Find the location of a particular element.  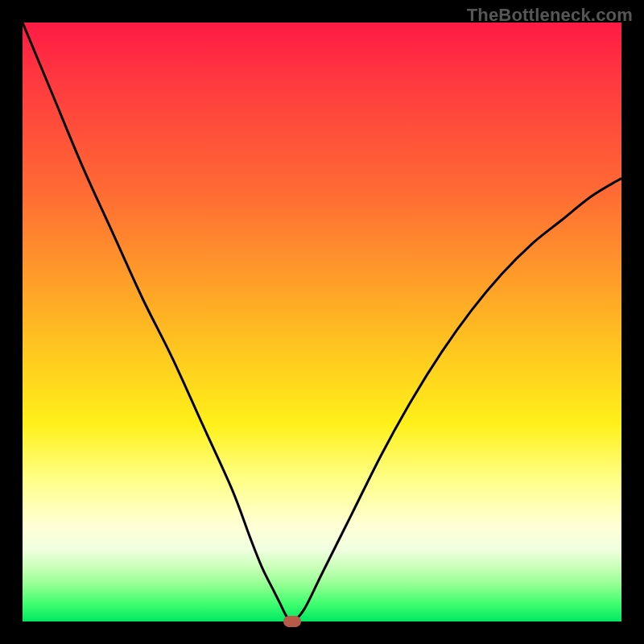

minimum-marker is located at coordinates (292, 621).